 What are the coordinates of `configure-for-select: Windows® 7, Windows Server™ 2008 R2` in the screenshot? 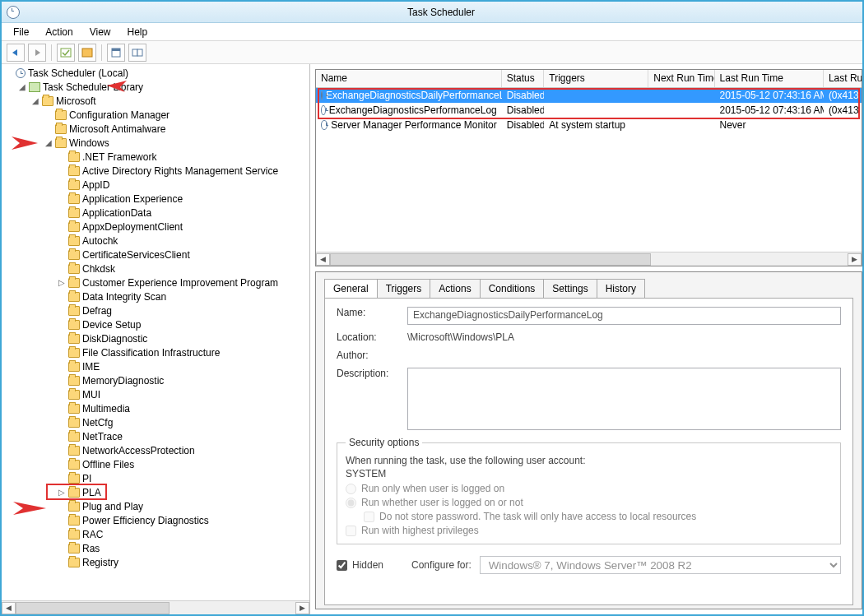 It's located at (660, 565).